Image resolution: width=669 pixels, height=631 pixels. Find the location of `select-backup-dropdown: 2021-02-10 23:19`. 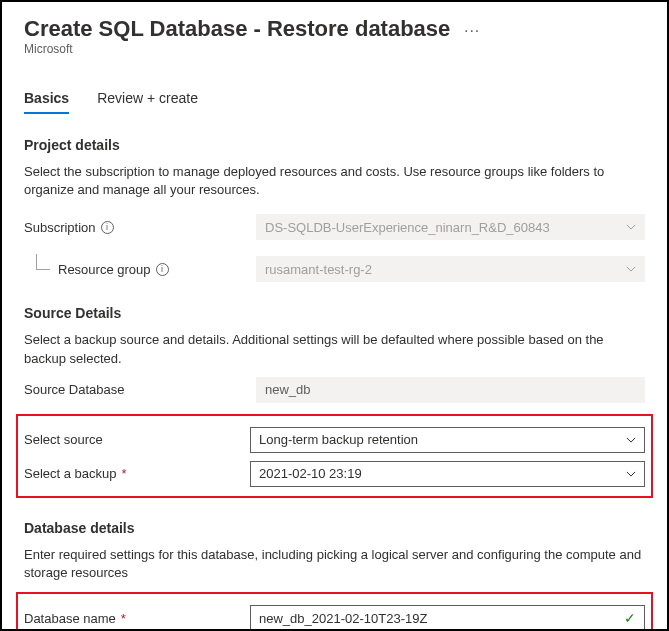

select-backup-dropdown: 2021-02-10 23:19 is located at coordinates (448, 474).